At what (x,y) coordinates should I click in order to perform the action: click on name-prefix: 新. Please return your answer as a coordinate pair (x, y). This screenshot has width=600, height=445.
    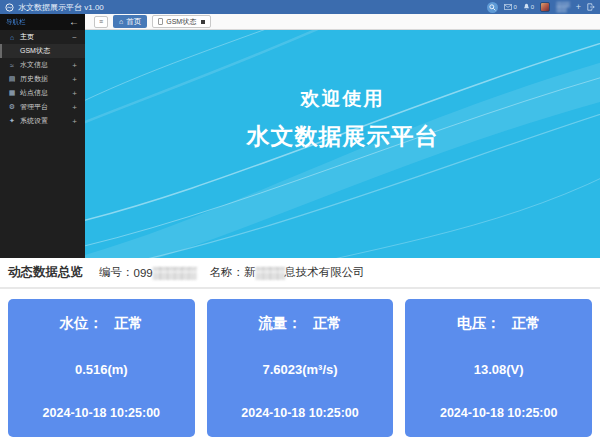
    Looking at the image, I should click on (250, 272).